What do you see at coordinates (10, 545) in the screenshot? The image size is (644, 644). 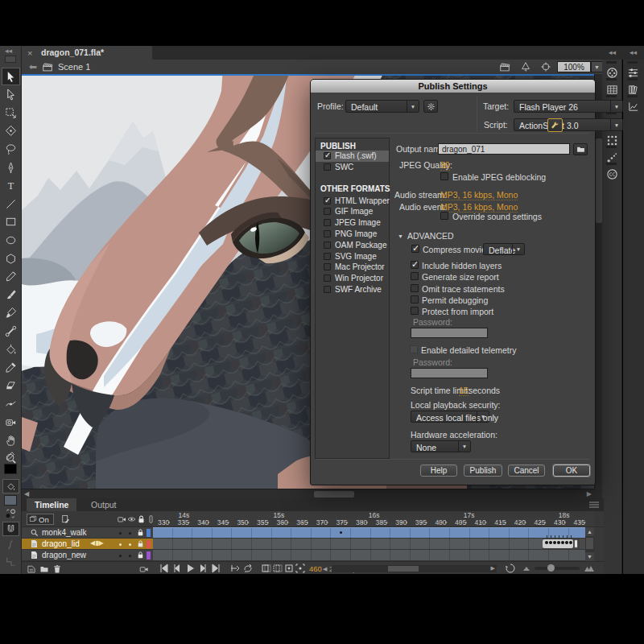 I see `smooth-option-icon` at bounding box center [10, 545].